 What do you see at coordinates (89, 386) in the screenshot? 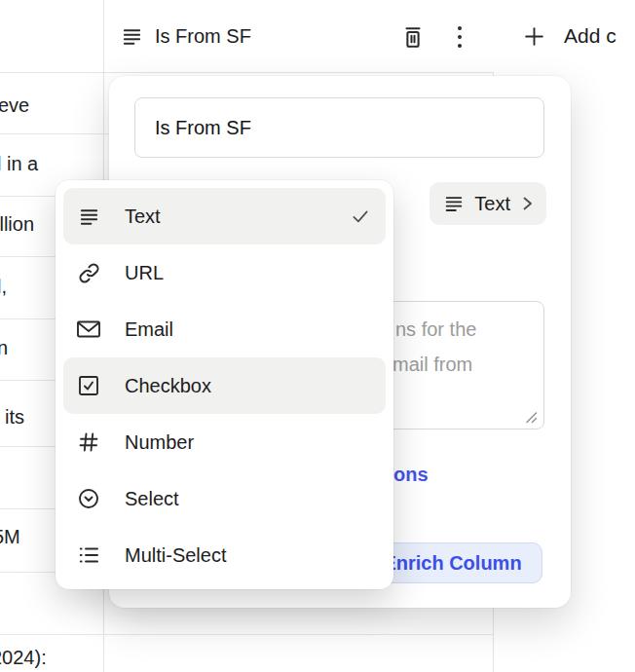
I see `checkbox-icon` at bounding box center [89, 386].